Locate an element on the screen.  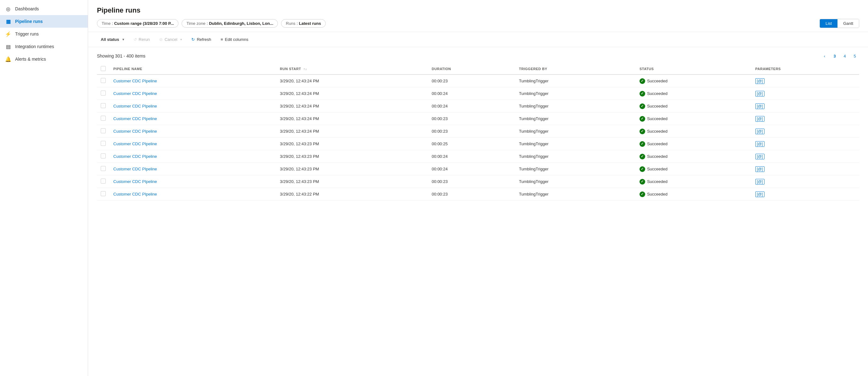
sidebar-item-dashboards: ◎ Dashboards is located at coordinates (44, 9).